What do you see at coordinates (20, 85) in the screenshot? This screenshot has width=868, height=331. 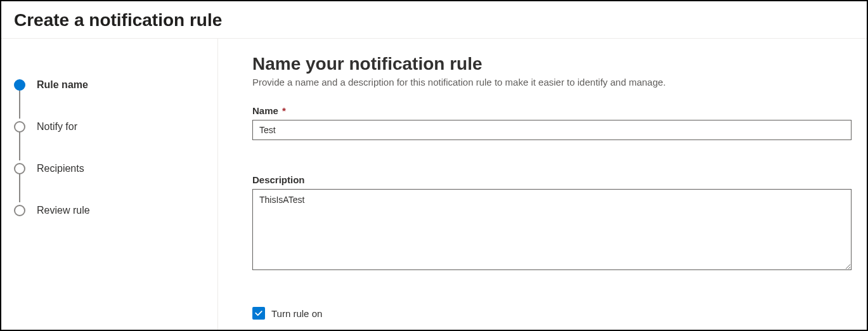 I see `step-marker-active-icon` at bounding box center [20, 85].